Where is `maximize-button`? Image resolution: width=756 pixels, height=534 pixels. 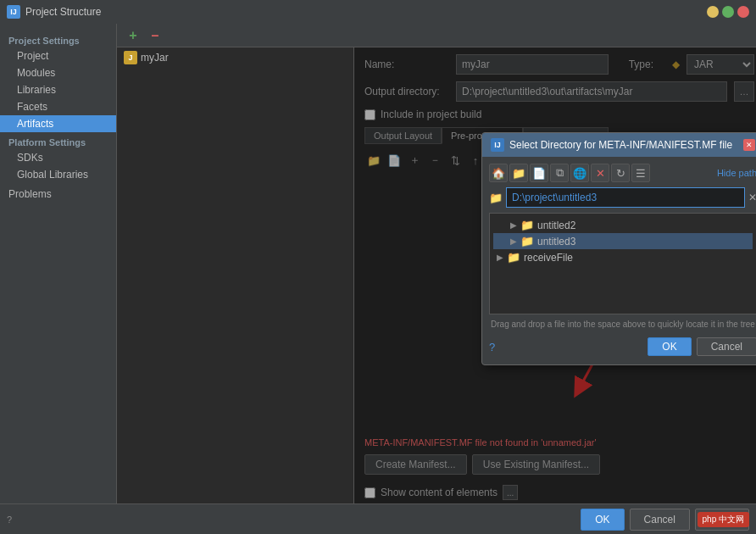
maximize-button is located at coordinates (728, 12).